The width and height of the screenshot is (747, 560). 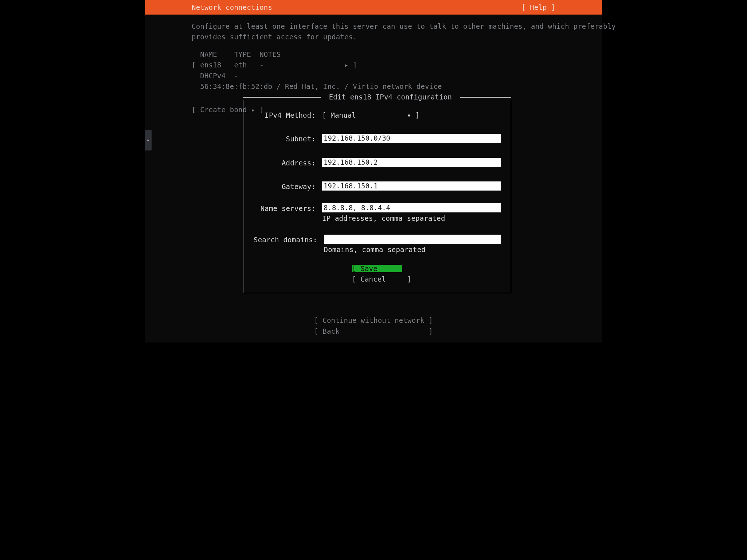 I want to click on ipv4-method-label: IPv4 Method:, so click(x=288, y=115).